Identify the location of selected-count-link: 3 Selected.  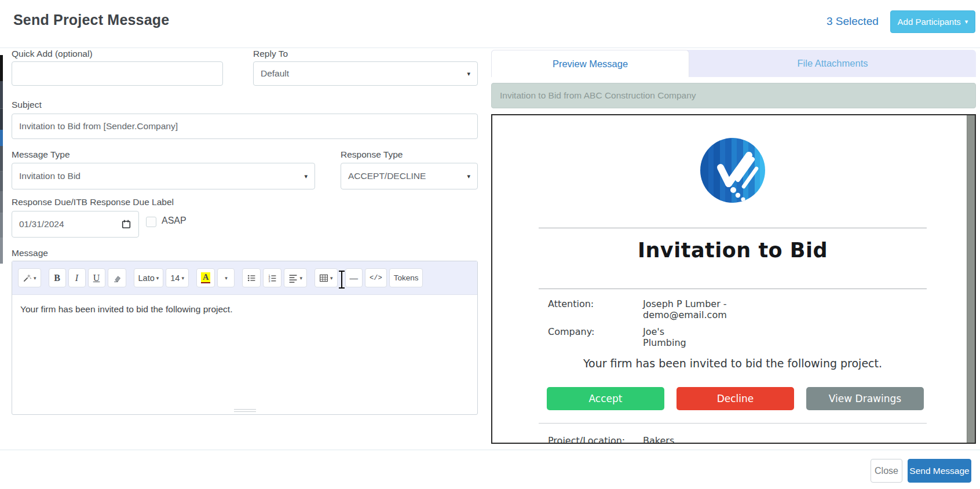
(853, 21).